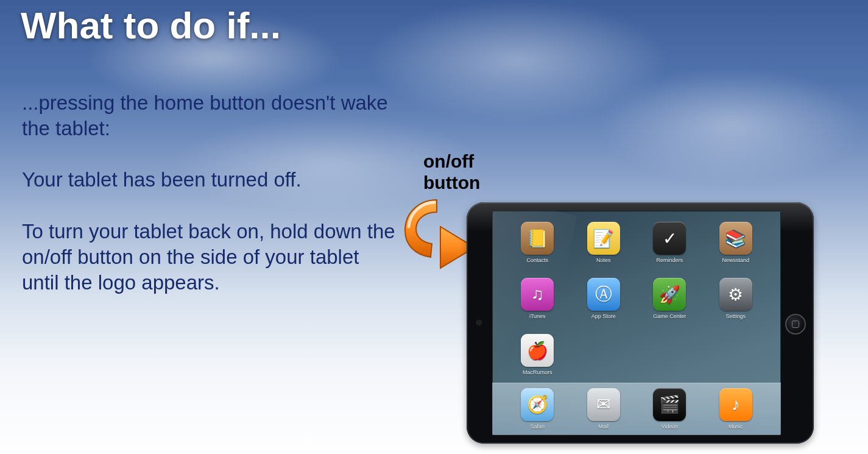 Image resolution: width=868 pixels, height=454 pixels. Describe the element at coordinates (452, 172) in the screenshot. I see `callout-label: on/off button` at that location.